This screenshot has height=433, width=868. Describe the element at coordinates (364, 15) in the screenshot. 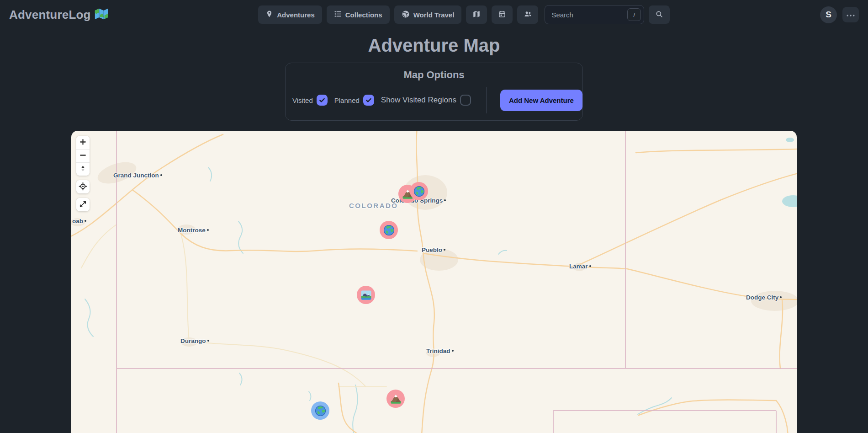

I see `nav-collections-label: Collections` at that location.